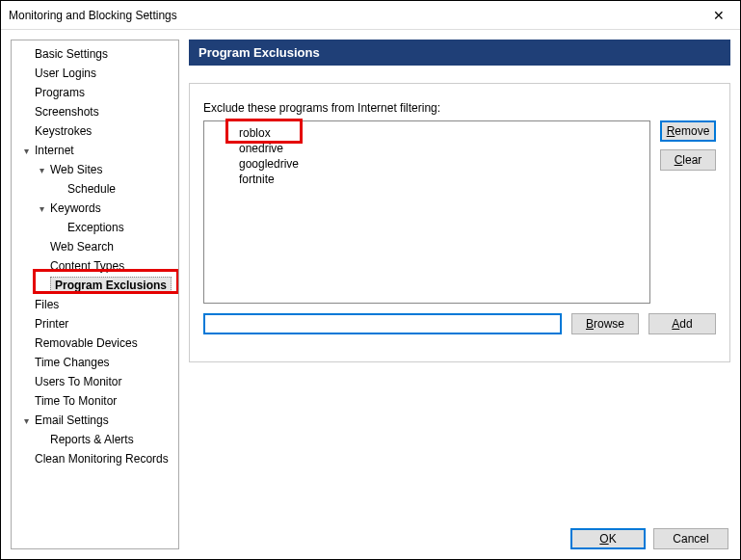  What do you see at coordinates (94, 93) in the screenshot?
I see `nav-programs: Programs` at bounding box center [94, 93].